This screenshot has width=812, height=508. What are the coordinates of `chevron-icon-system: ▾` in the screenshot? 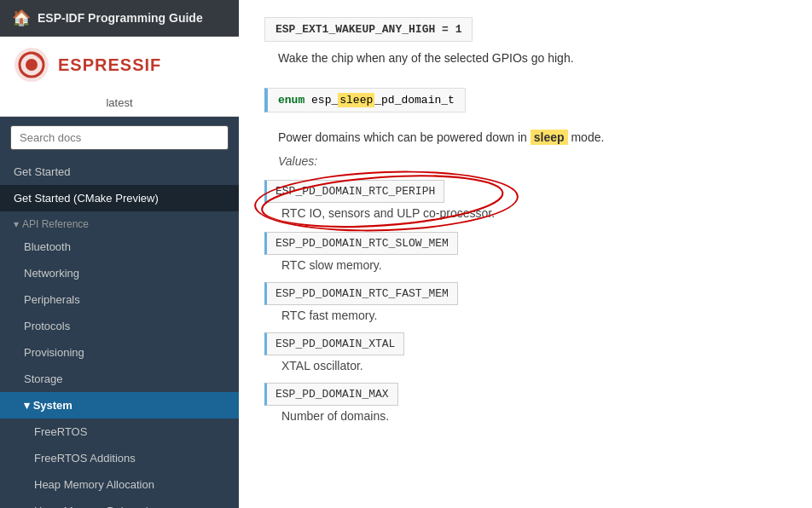 It's located at (29, 406).